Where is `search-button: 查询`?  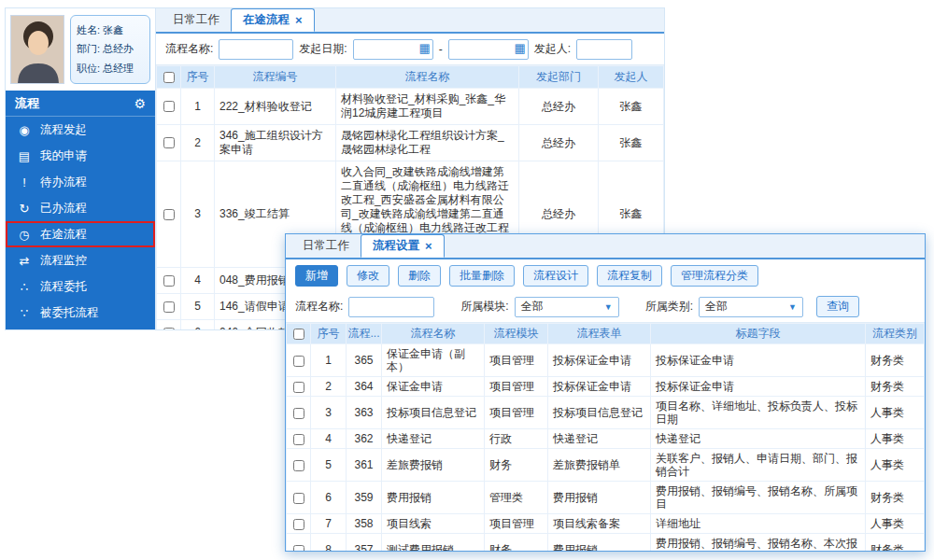
search-button: 查询 is located at coordinates (838, 306).